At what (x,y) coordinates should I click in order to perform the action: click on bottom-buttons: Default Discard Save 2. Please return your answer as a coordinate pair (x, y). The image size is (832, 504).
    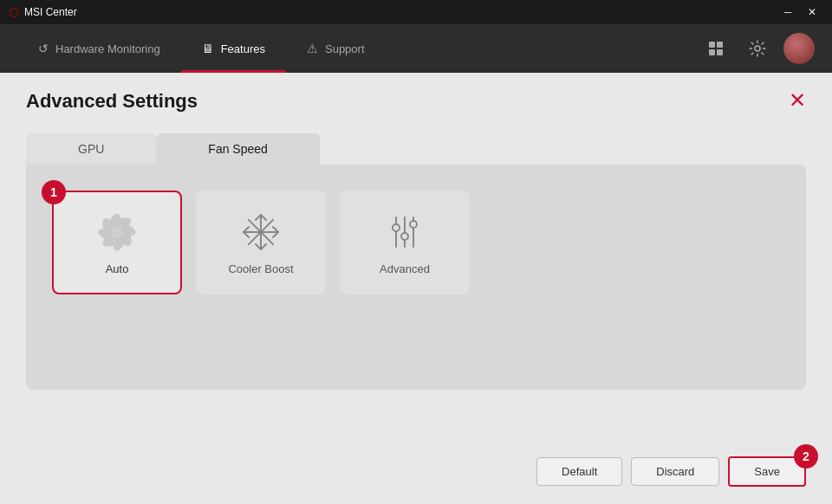
    Looking at the image, I should click on (671, 471).